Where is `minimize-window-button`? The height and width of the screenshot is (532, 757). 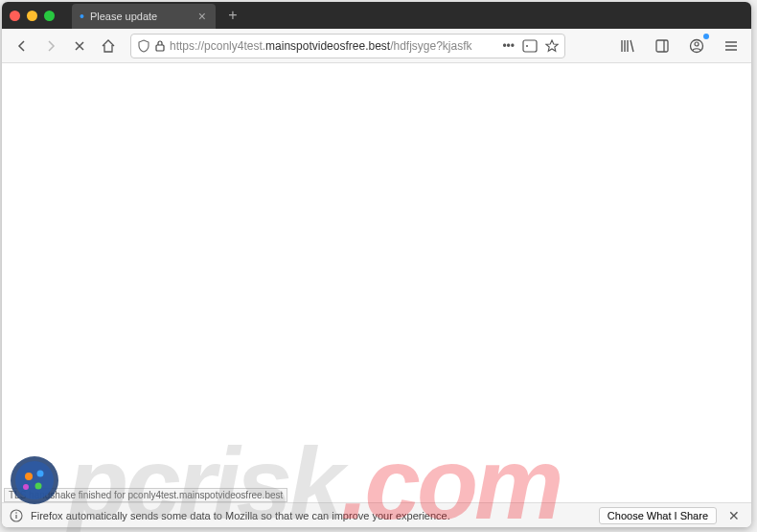
minimize-window-button is located at coordinates (33, 15).